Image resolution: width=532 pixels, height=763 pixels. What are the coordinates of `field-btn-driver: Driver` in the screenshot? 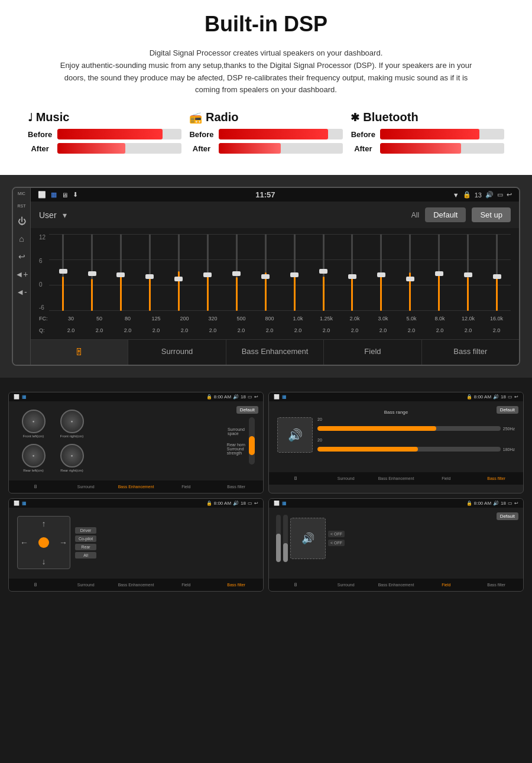 It's located at (86, 531).